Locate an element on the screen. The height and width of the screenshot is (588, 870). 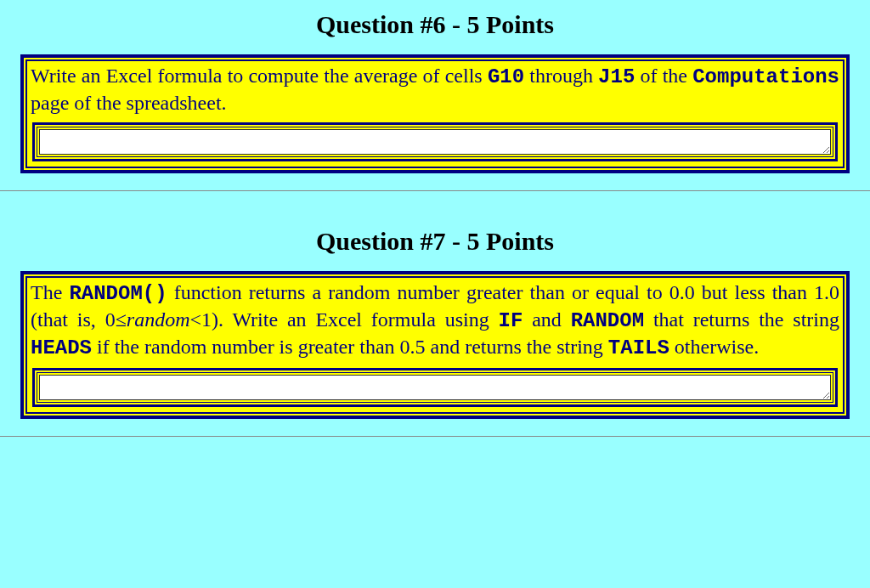
prompt-text: that returns the string is located at coordinates (742, 319).